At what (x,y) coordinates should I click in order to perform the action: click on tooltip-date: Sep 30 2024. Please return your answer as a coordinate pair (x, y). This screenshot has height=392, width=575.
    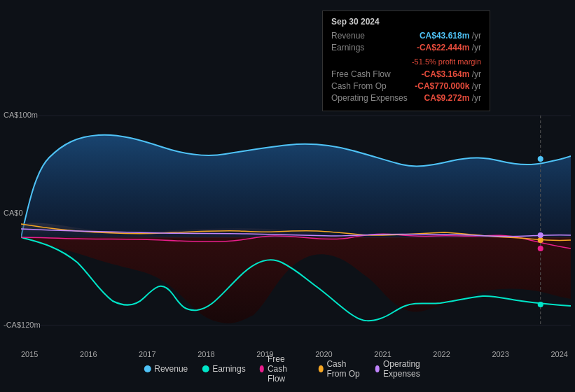
    Looking at the image, I should click on (406, 22).